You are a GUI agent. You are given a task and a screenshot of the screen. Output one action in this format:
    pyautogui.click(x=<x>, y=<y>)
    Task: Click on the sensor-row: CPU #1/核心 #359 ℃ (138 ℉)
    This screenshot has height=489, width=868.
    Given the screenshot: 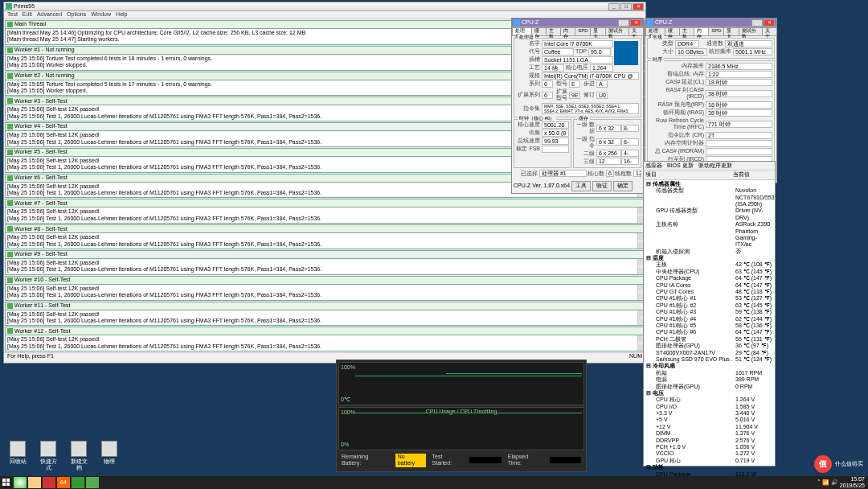 What is the action you would take?
    pyautogui.click(x=709, y=312)
    